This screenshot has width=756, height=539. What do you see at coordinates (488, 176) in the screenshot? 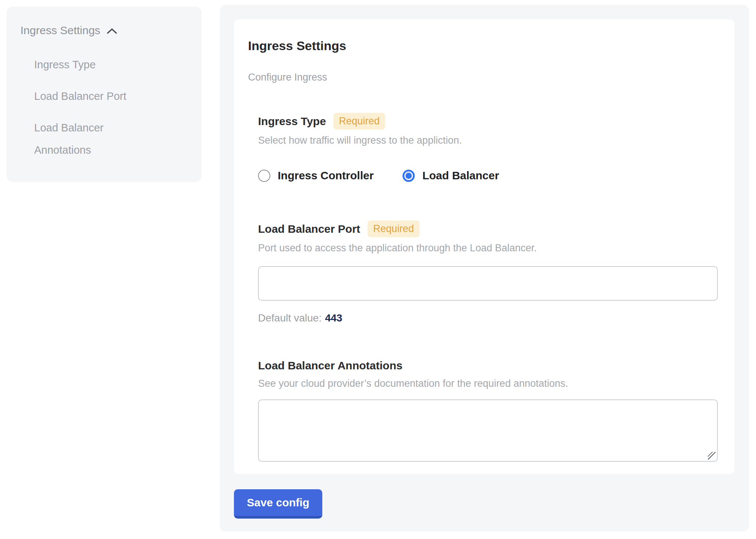
I see `ingress-type-radio-group: Ingress Controller Load Balancer` at bounding box center [488, 176].